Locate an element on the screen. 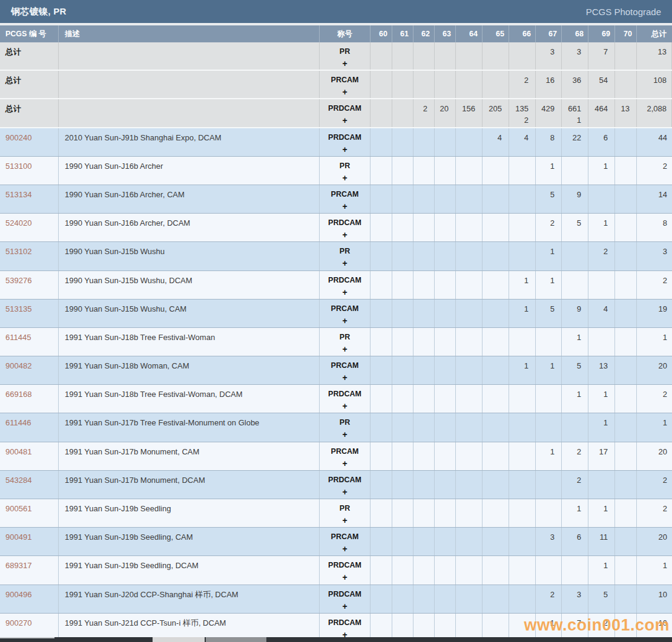 The image size is (672, 642). pcgs-number-link: 611445 is located at coordinates (29, 335).